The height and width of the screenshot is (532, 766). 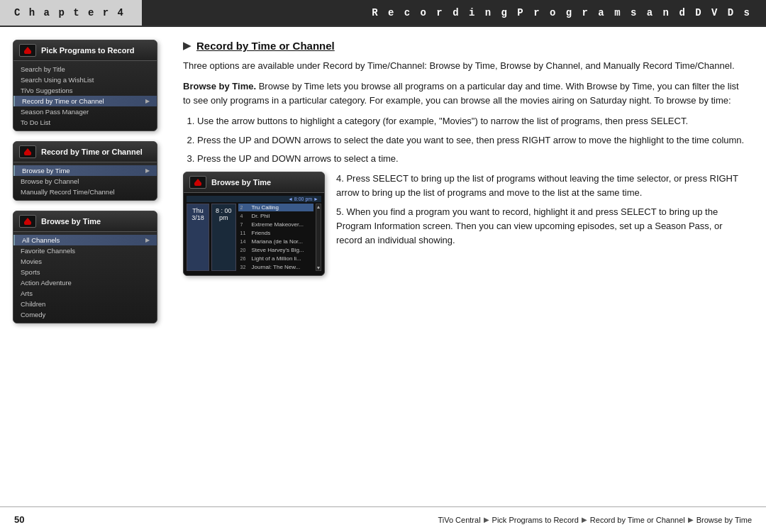 I want to click on breadcrumb-nav: TiVo Central ▶ Pick Programs to Record ▶…, so click(x=594, y=520).